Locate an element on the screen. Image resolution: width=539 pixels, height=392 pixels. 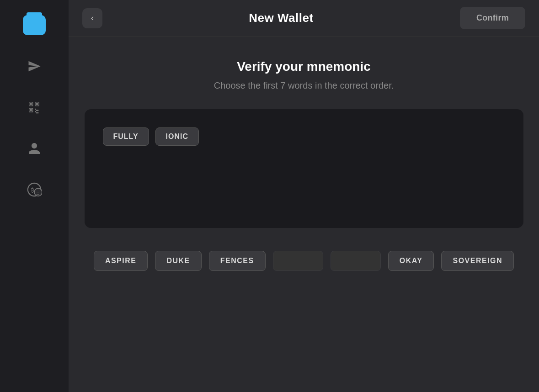
word-choice-fences: FENCES is located at coordinates (237, 261).